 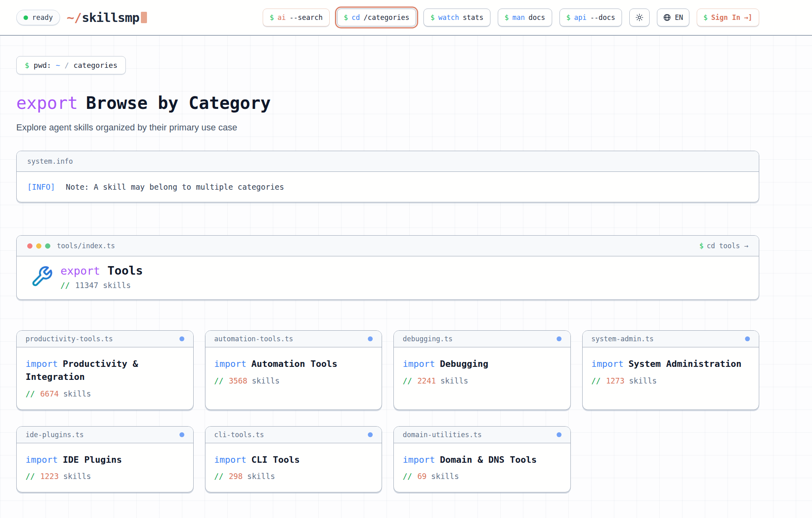 I want to click on tools-card-name: Tools, so click(x=125, y=271).